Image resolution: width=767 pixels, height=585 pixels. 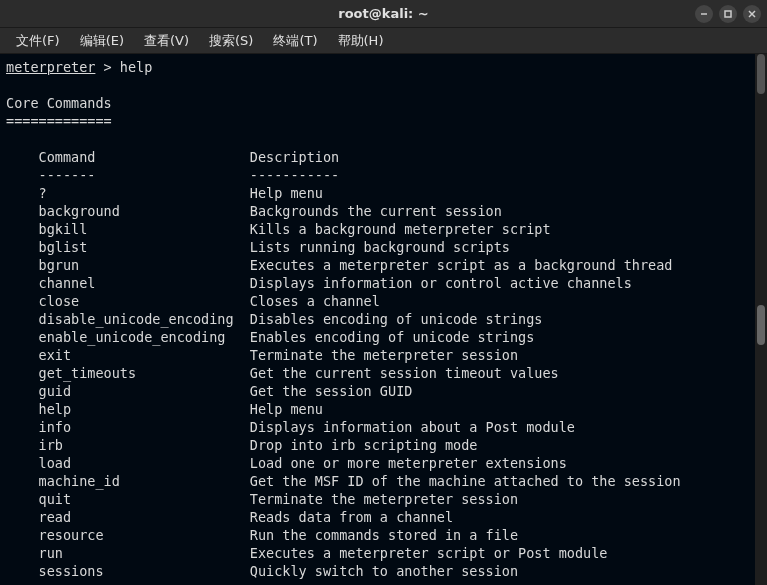 What do you see at coordinates (107, 67) in the screenshot?
I see `prompt-arrow: >` at bounding box center [107, 67].